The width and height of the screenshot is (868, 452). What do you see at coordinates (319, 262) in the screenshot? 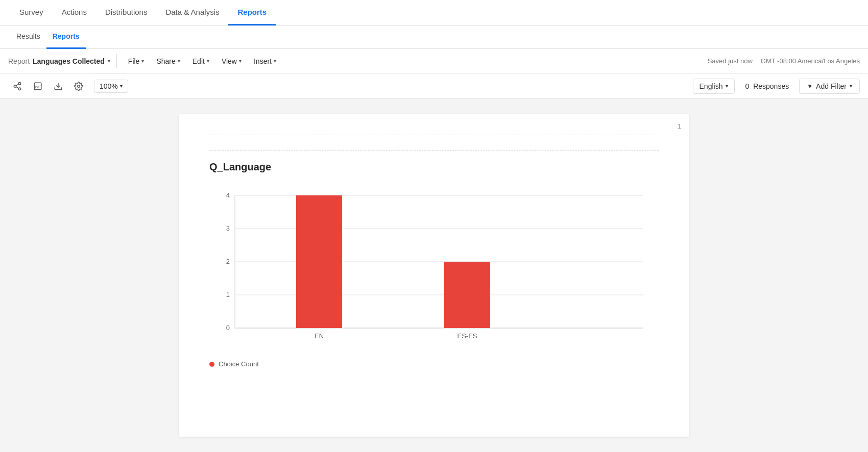
I see `bar-en` at bounding box center [319, 262].